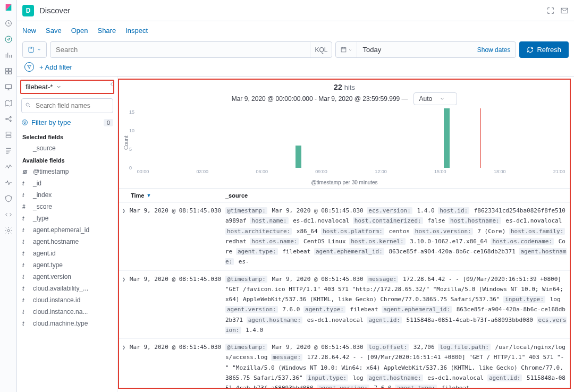 The width and height of the screenshot is (574, 392). Describe the element at coordinates (67, 122) in the screenshot. I see `filter-by-type: Filter by type 0` at that location.